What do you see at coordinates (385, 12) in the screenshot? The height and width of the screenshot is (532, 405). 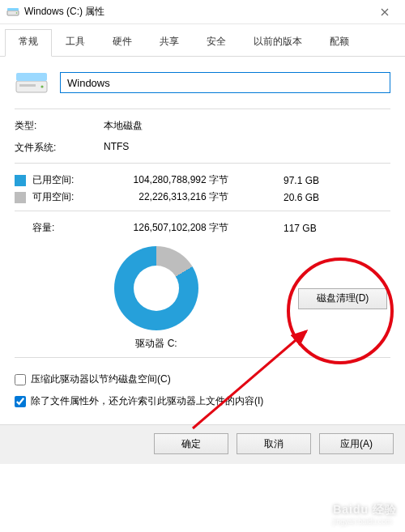 I see `close-icon` at bounding box center [385, 12].